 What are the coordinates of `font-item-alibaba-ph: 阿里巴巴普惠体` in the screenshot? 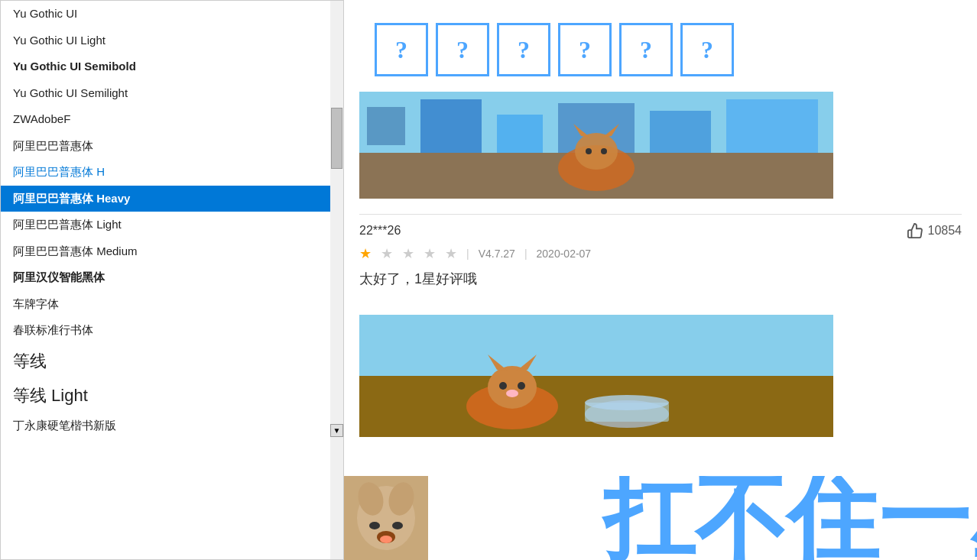 It's located at (165, 147).